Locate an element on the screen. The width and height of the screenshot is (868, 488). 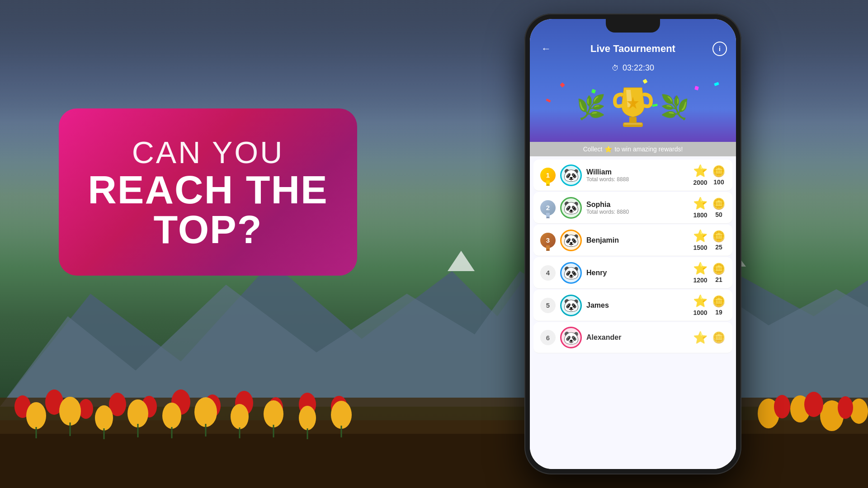
score-num-4: 1200 is located at coordinates (700, 280).